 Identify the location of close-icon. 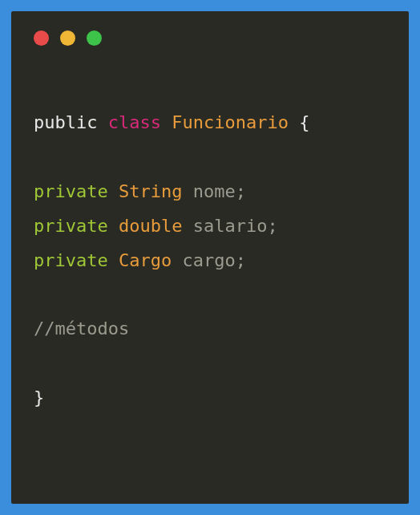
(42, 39).